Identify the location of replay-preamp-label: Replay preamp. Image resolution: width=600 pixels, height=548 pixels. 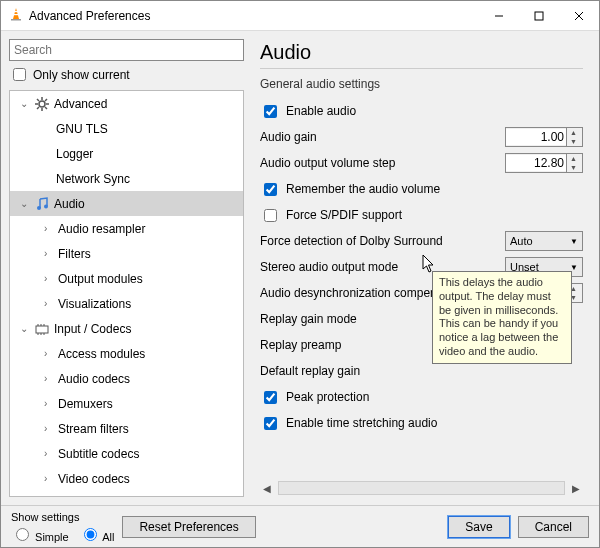
(300, 345).